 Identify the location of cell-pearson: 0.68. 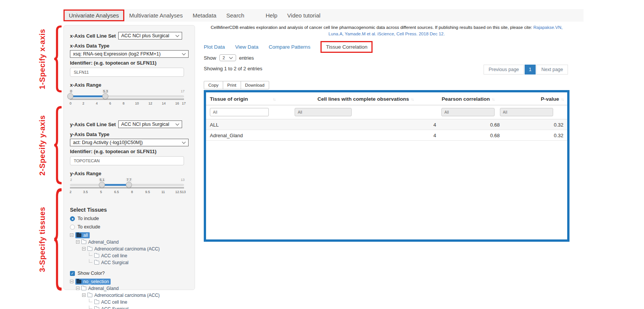
(468, 135).